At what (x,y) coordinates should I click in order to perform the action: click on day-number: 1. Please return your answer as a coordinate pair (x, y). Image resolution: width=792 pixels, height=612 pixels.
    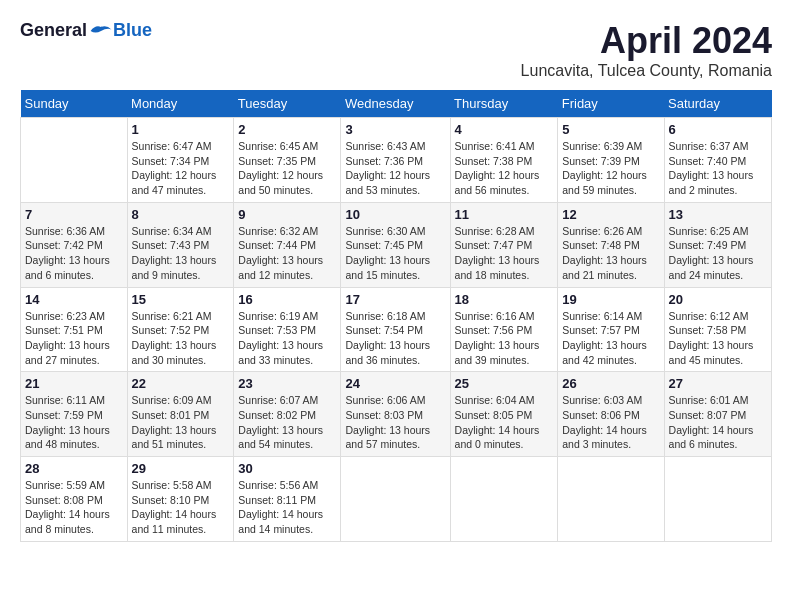
    Looking at the image, I should click on (181, 130).